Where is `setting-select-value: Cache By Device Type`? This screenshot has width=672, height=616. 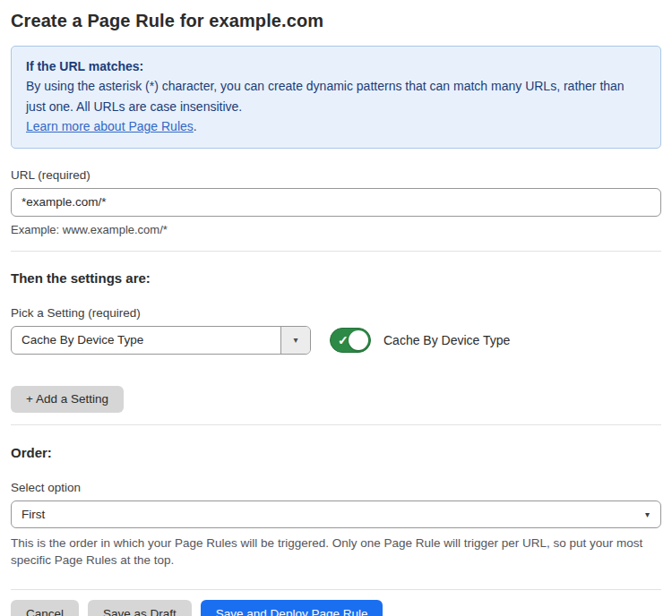
setting-select-value: Cache By Device Type is located at coordinates (146, 340).